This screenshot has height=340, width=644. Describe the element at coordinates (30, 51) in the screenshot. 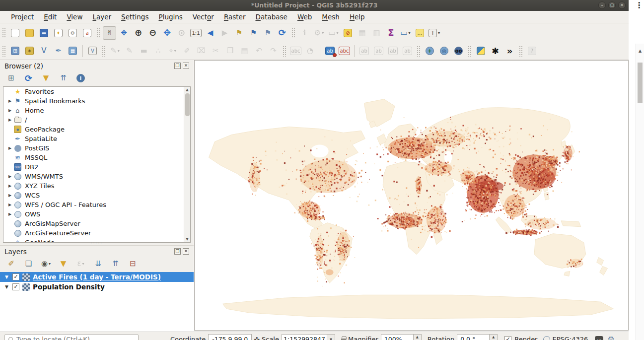

I see `new-geopackage-layer-button: ✶` at that location.